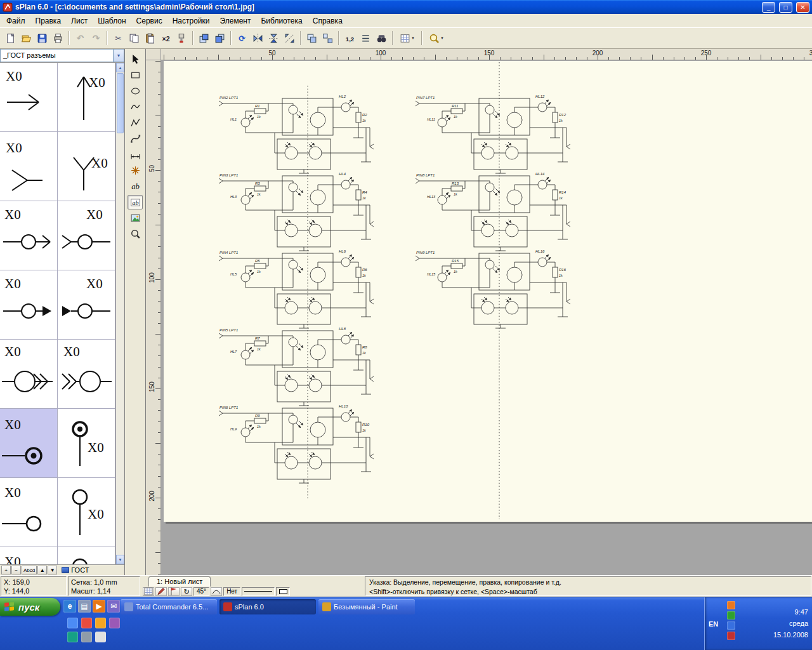  What do you see at coordinates (135, 170) in the screenshot?
I see `node-tool` at bounding box center [135, 170].